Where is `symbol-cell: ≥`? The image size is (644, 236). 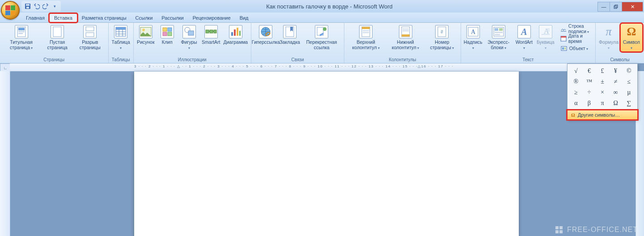 symbol-cell: ≥ is located at coordinates (576, 93).